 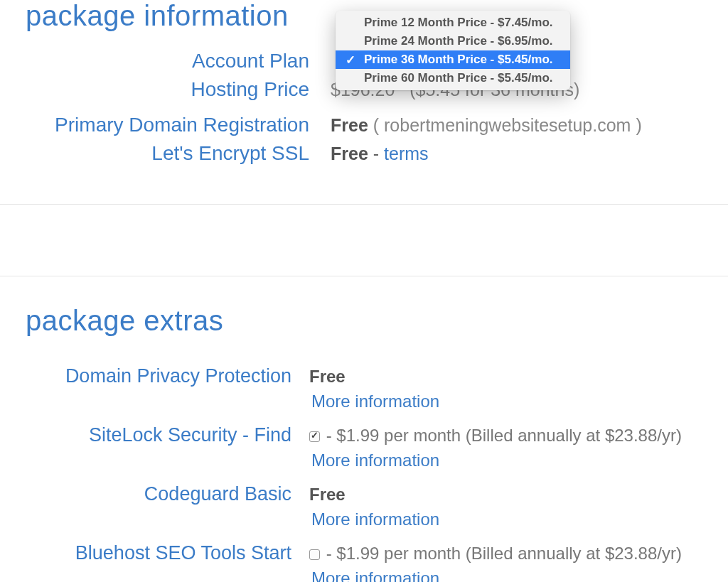 What do you see at coordinates (364, 61) in the screenshot?
I see `account-plan-row: Account Plan Prime 12 Month Price - $7.4…` at bounding box center [364, 61].